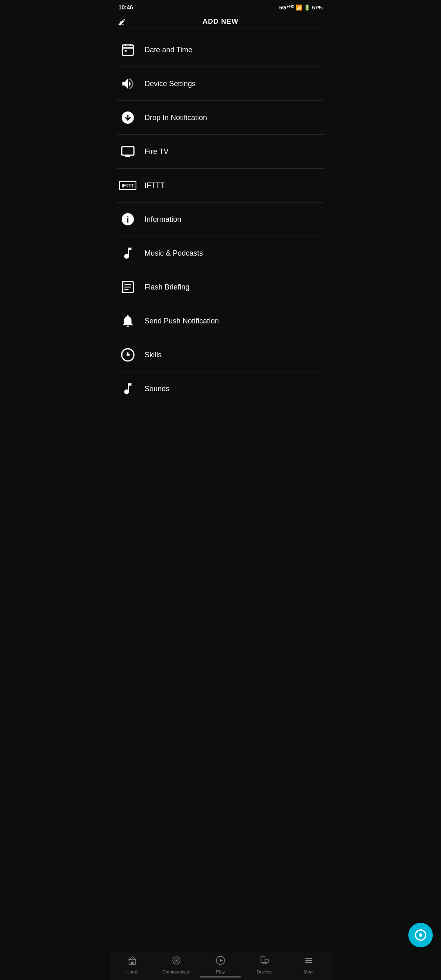  What do you see at coordinates (220, 219) in the screenshot?
I see `menu-item-information: i Information` at bounding box center [220, 219].